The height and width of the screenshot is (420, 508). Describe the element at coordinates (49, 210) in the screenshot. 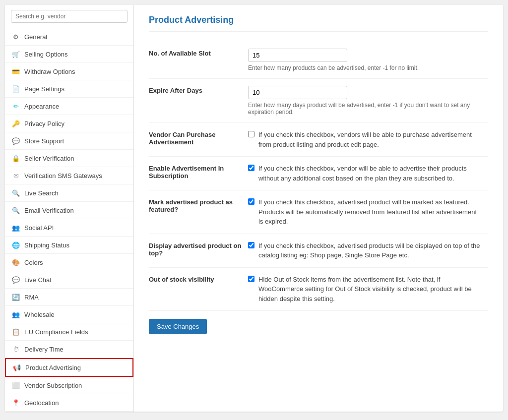

I see `sidebar-item-label-email-verification: Email Verification` at that location.